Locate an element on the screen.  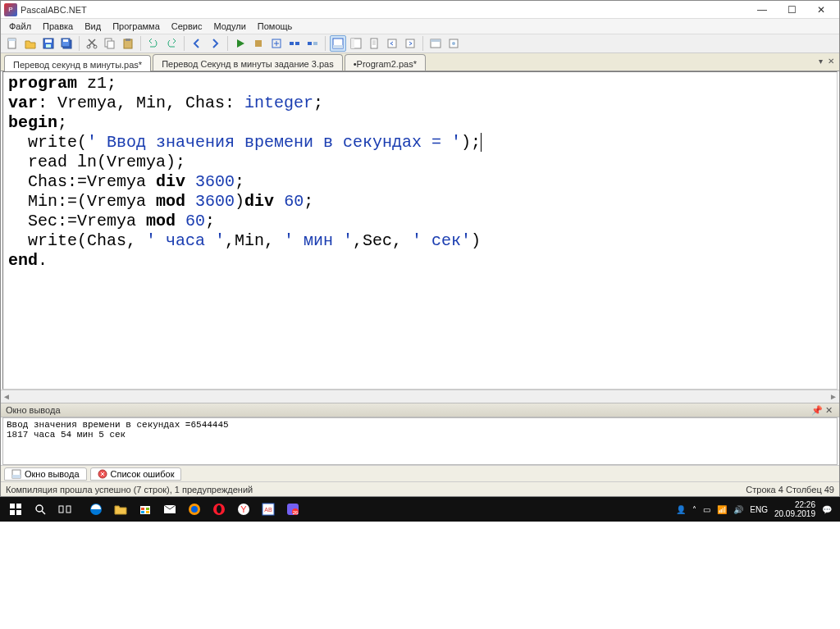
page-icon is located at coordinates (374, 43).